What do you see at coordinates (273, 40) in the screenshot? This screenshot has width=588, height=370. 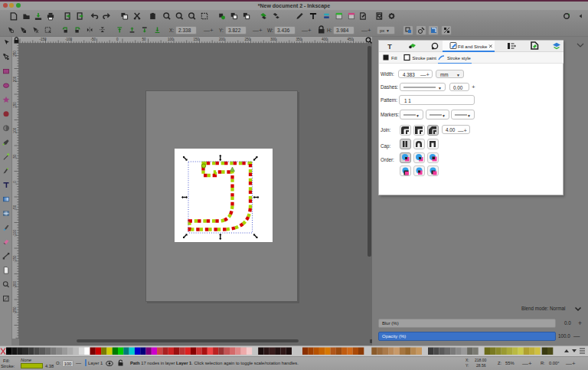 I see `svg-text: 300` at bounding box center [273, 40].